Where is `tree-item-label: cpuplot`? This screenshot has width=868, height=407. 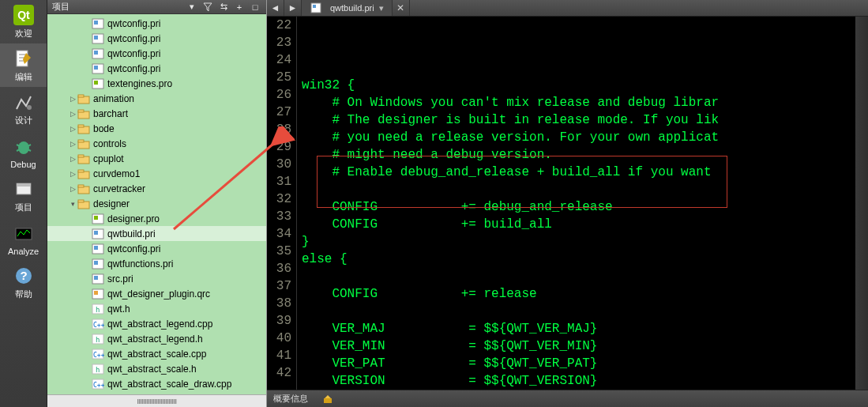
tree-item-label: cpuplot is located at coordinates (109, 159).